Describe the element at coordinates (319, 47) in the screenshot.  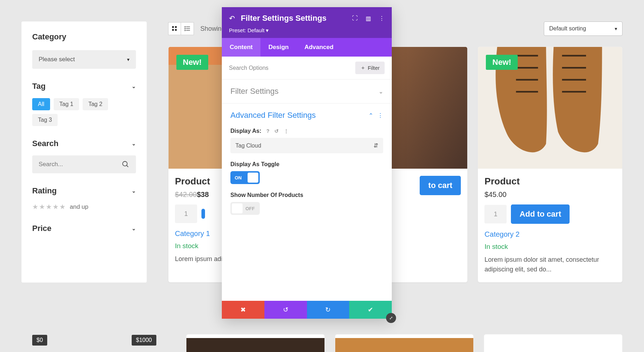
I see `tab-advanced: Advanced` at that location.